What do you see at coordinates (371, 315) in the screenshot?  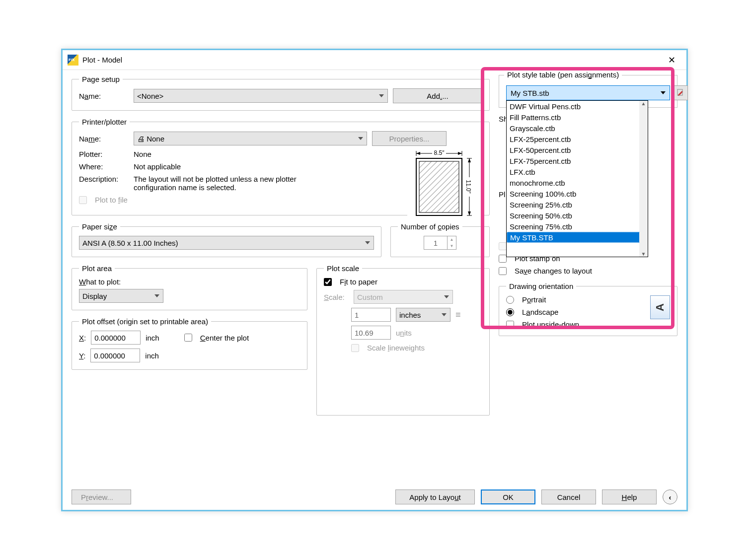 I see `scale-num-input` at bounding box center [371, 315].